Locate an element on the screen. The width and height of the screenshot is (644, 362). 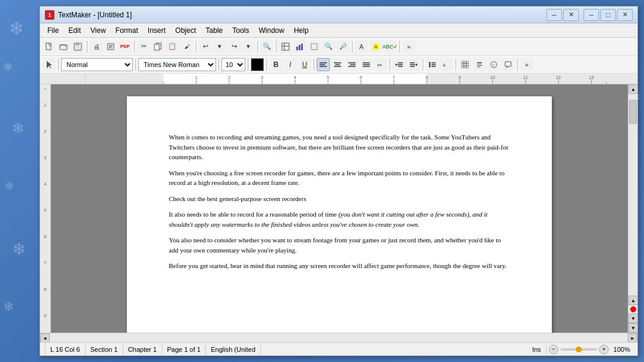
frame-btn is located at coordinates (314, 47).